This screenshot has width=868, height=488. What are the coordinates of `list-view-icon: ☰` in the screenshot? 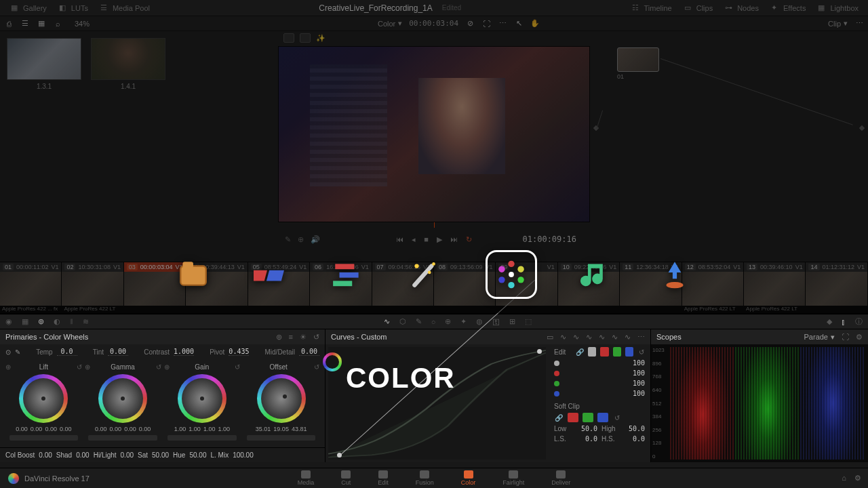 It's located at (25, 24).